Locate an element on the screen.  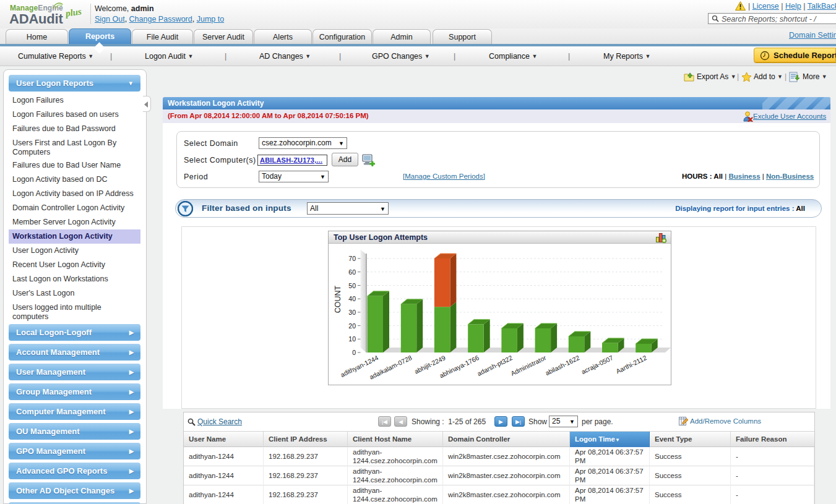
svg-text: adarsh-pt322 is located at coordinates (495, 365).